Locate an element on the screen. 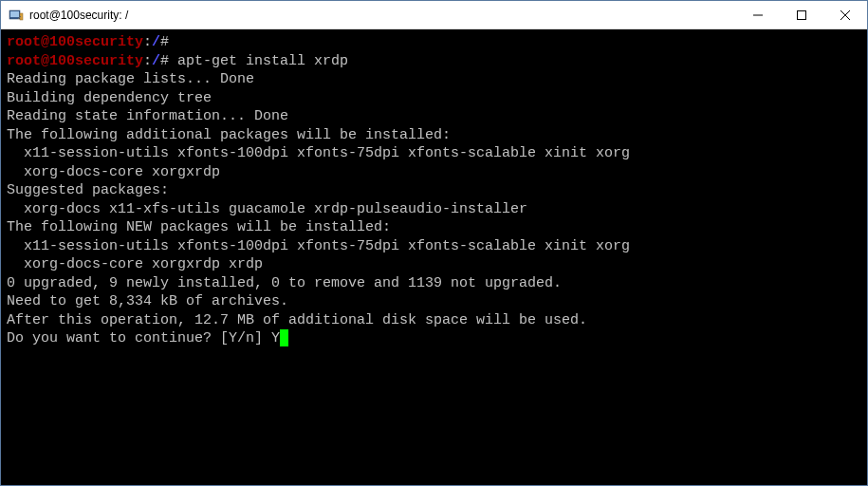  user-input: Y is located at coordinates (275, 338).